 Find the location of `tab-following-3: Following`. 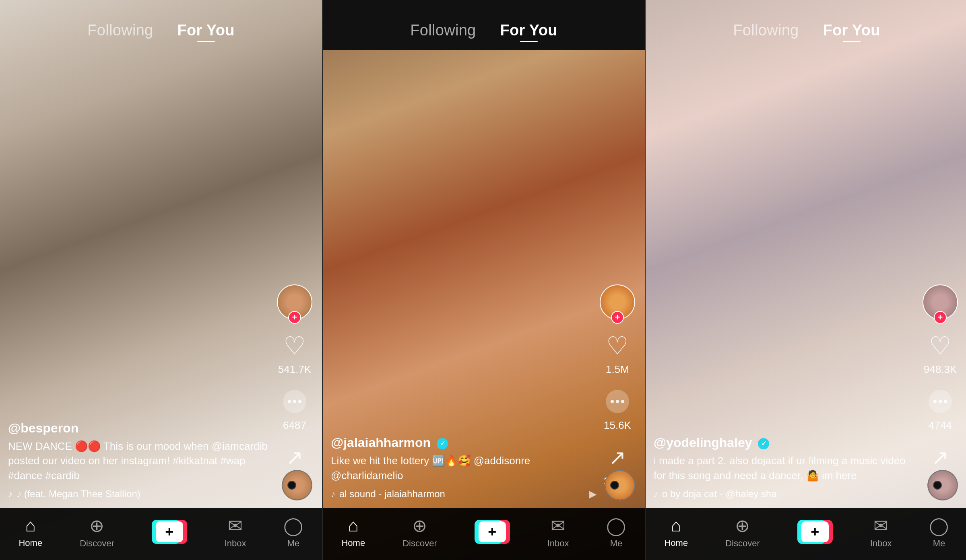

tab-following-3: Following is located at coordinates (766, 31).